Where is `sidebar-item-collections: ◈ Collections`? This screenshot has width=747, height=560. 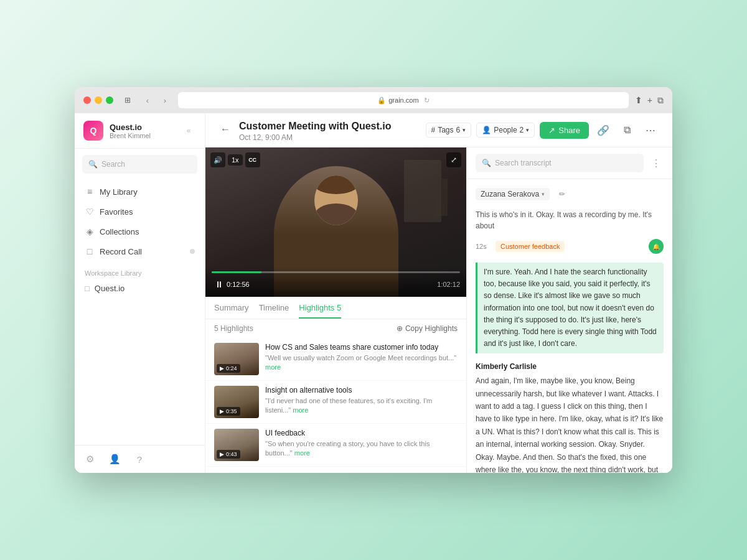 sidebar-item-collections: ◈ Collections is located at coordinates (139, 231).